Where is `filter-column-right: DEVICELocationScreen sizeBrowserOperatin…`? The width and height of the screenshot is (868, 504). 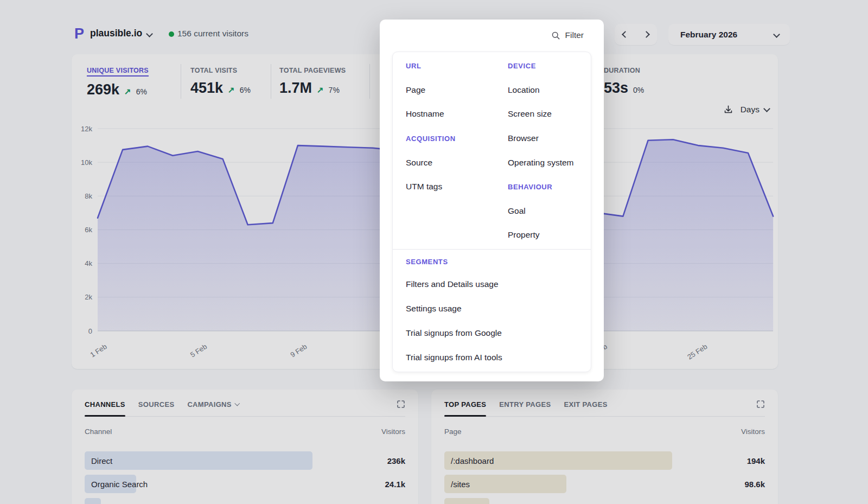 filter-column-right: DEVICELocationScreen sizeBrowserOperatin… is located at coordinates (556, 151).